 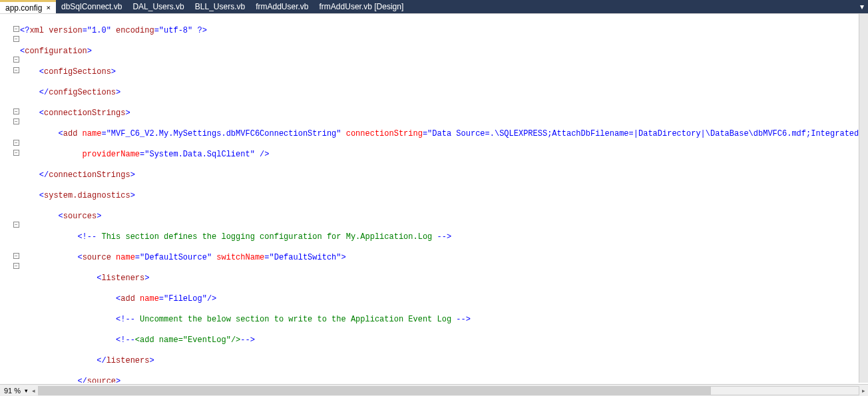 I want to click on tab-bll-users: BLL_Users.vb, so click(x=220, y=7).